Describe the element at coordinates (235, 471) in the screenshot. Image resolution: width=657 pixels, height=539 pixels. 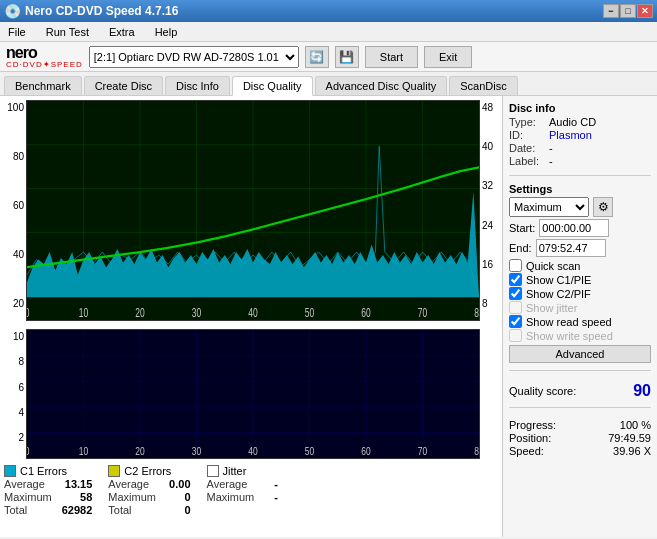
I see `legend-jitter-label: Jitter` at that location.